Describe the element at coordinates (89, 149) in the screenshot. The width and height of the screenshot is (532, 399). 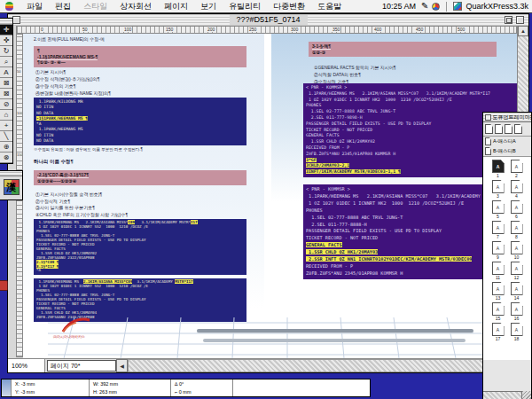
I see `note-line: ※수정의 유의점 : 어떤 경우에도 이름 부분만 따로 수정된다.¶` at that location.